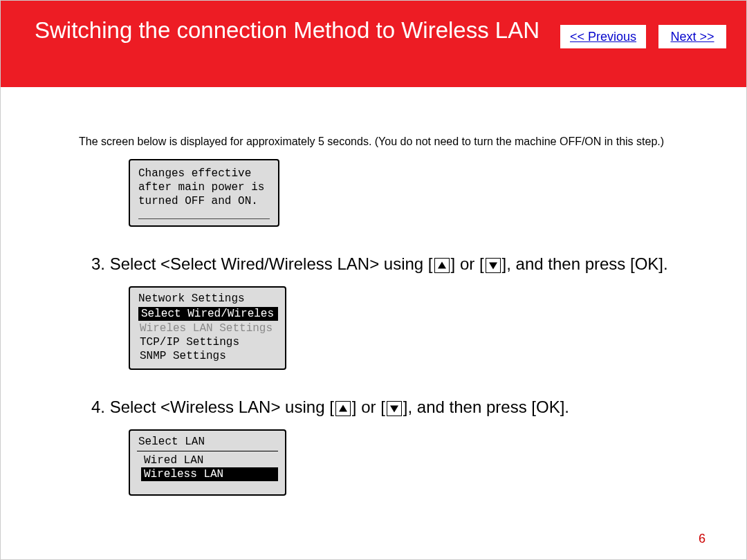 This screenshot has width=747, height=560. Describe the element at coordinates (204, 174) in the screenshot. I see `lcd-line: Changes effective` at that location.